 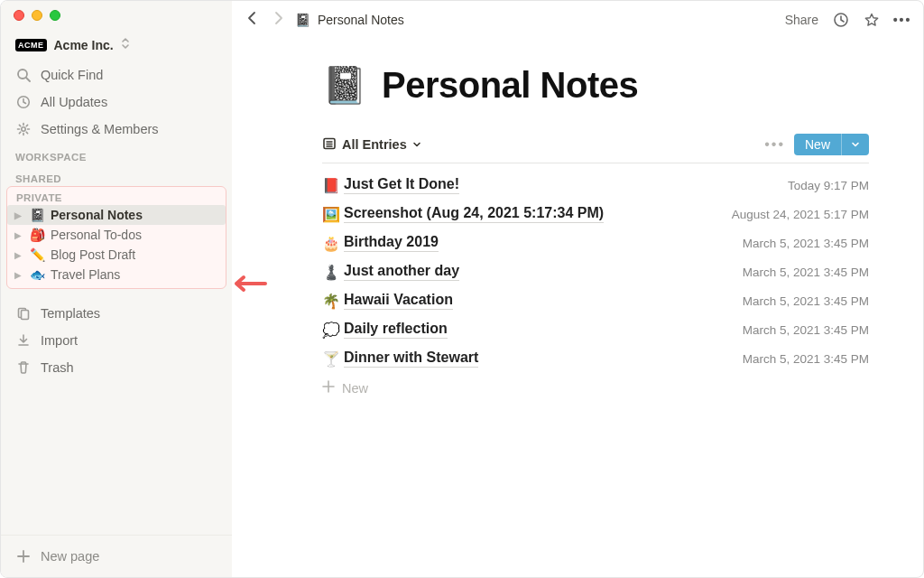 What do you see at coordinates (74, 102) in the screenshot?
I see `all-updates-label: All Updates` at bounding box center [74, 102].